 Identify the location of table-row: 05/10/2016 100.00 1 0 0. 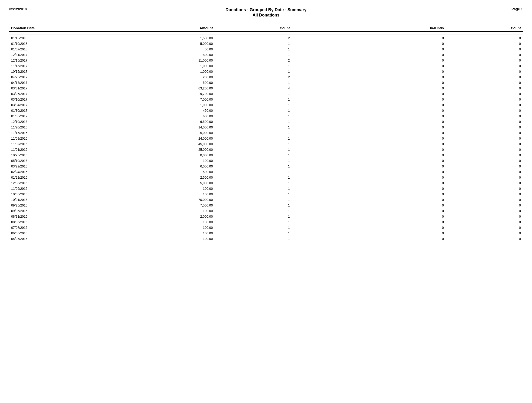
(266, 161).